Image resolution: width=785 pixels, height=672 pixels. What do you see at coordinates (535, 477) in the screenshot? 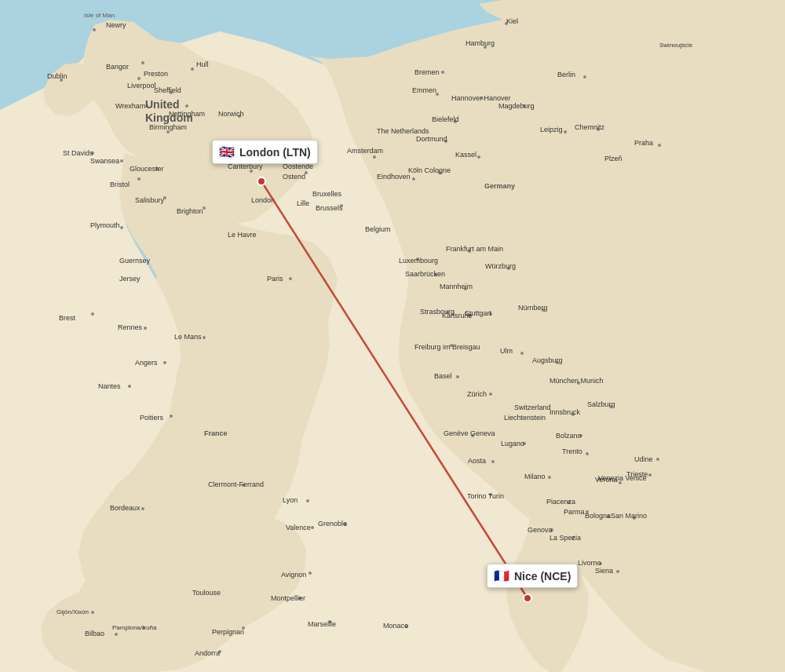
I see `svg-text: Milano` at bounding box center [535, 477].